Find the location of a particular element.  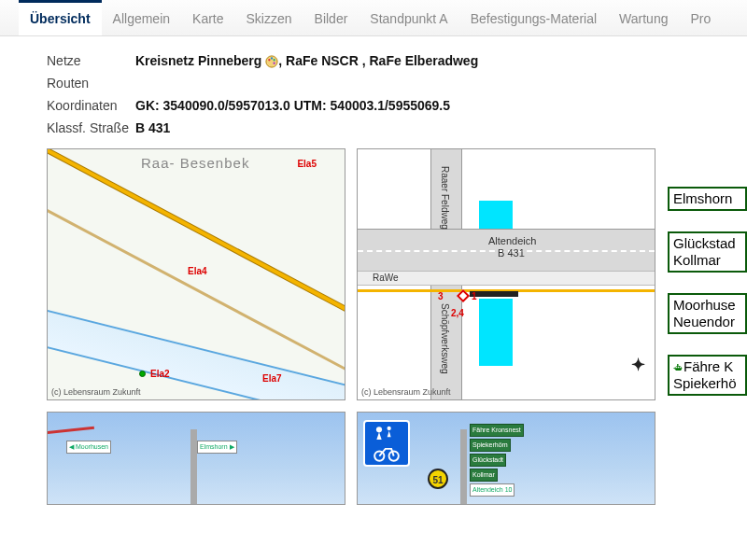

label-routen: Routen is located at coordinates (92, 83).